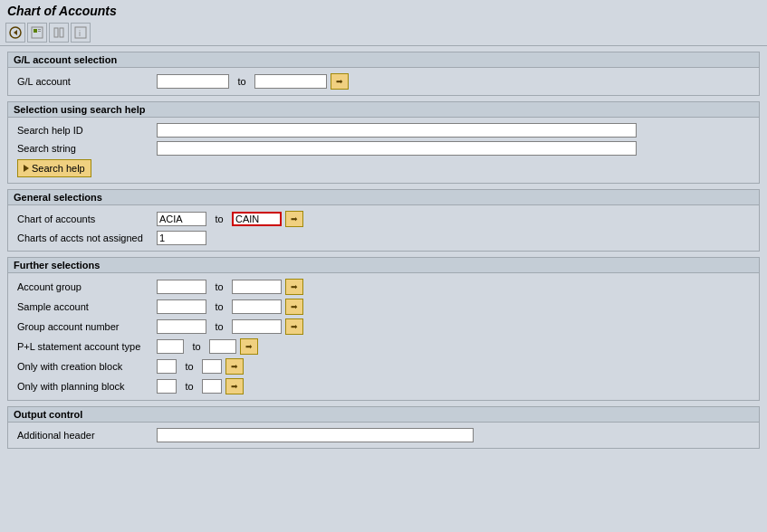 This screenshot has height=532, width=767. Describe the element at coordinates (219, 219) in the screenshot. I see `chart-of-accounts-to-label: to` at that location.